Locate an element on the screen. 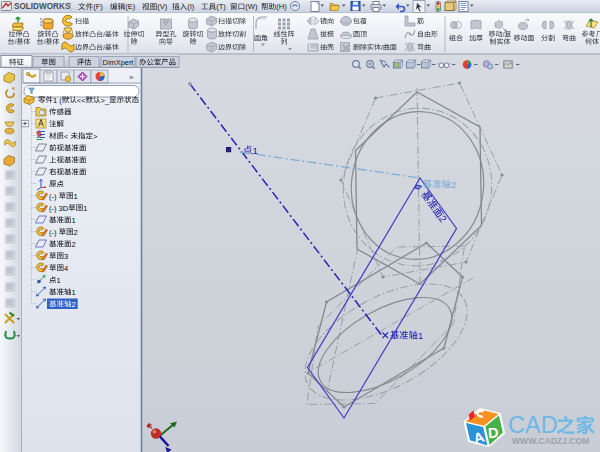  svg-text: 3 is located at coordinates (66, 256).